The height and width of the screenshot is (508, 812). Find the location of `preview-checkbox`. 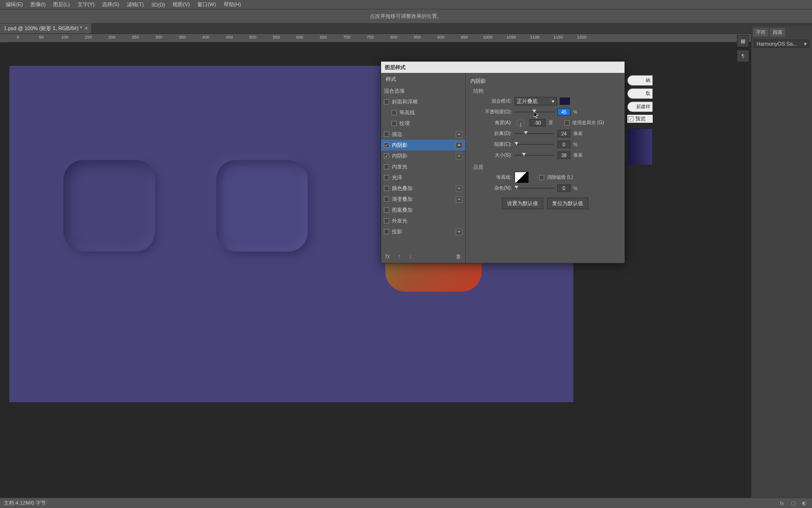

preview-checkbox is located at coordinates (631, 119).